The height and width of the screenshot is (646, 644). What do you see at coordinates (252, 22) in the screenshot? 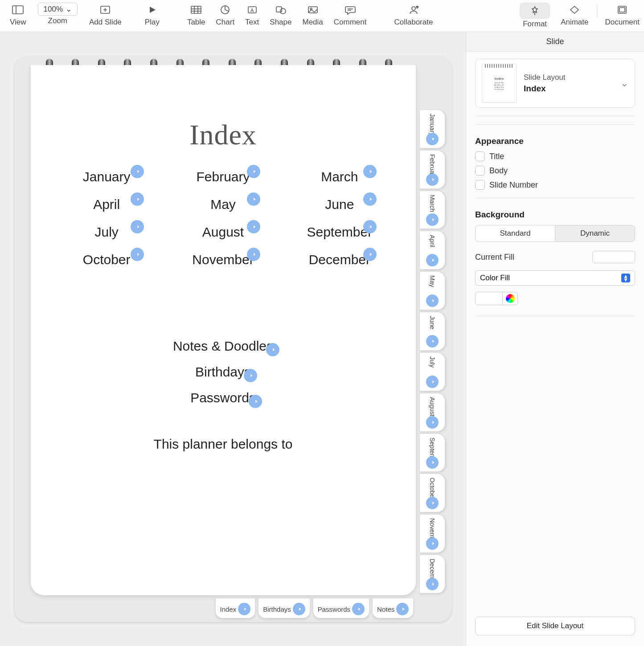
I see `text-label: Text` at bounding box center [252, 22].